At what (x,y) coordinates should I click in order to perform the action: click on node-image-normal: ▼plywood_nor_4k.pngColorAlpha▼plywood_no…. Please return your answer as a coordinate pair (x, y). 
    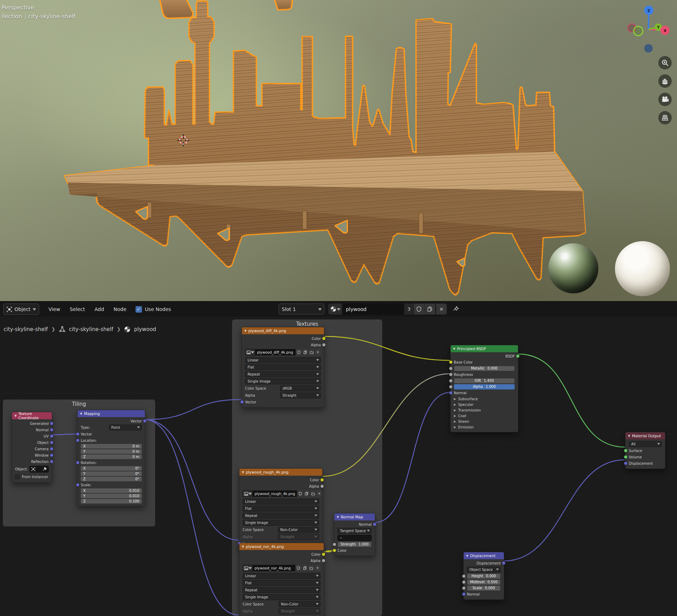
    Looking at the image, I should click on (281, 579).